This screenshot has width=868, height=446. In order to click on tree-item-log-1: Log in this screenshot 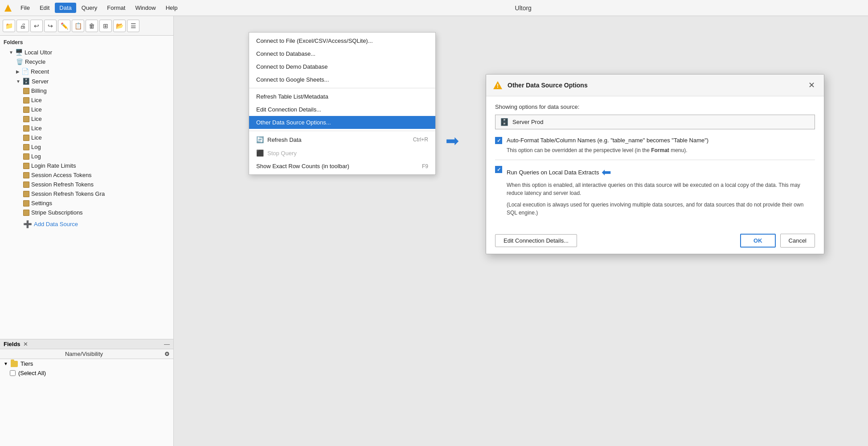, I will do `click(86, 147)`.